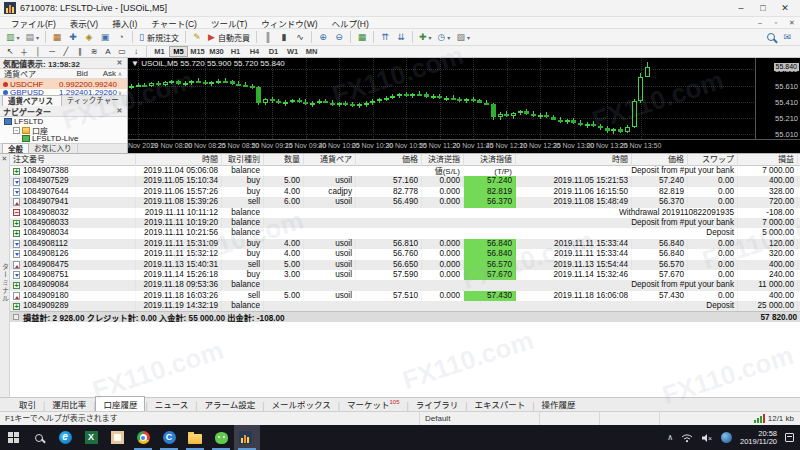 This screenshot has height=450, width=800. I want to click on table-row: 10849081262019.11.11 15:32:12buy4.00usoi…, so click(405, 254).